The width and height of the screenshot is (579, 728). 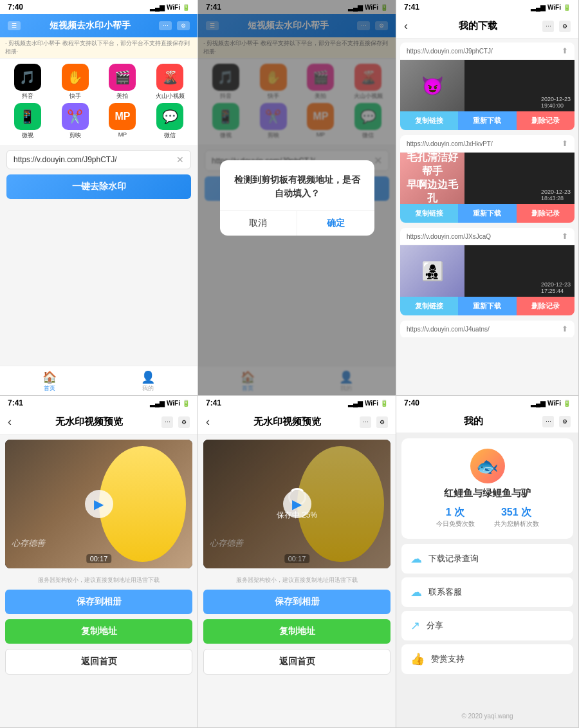 I want to click on menu-list-6: ☁ 下载记录查询 ☁ 联系客服 ↗ 分享 👍 赞赏支持, so click(x=488, y=611).